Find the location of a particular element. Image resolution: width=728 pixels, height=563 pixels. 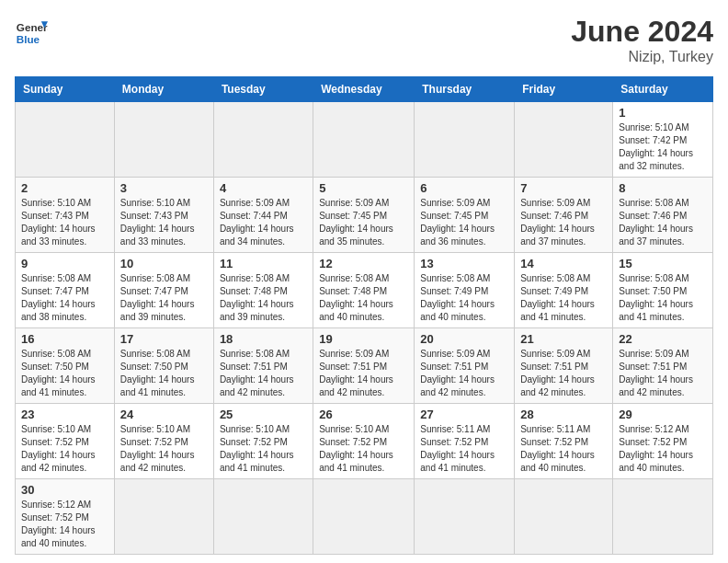

calendar-cell: 20Sunrise: 5:09 AM Sunset: 7:51 PM Dayli… is located at coordinates (465, 366).